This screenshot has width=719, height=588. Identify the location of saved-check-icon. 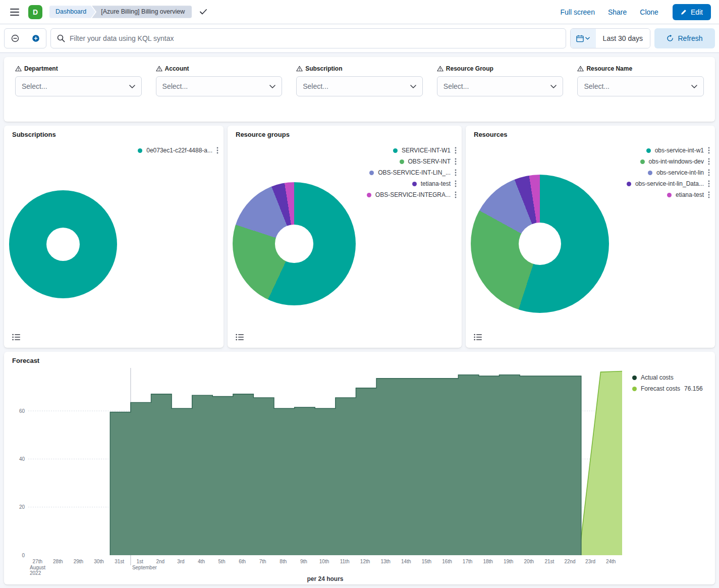
(203, 12).